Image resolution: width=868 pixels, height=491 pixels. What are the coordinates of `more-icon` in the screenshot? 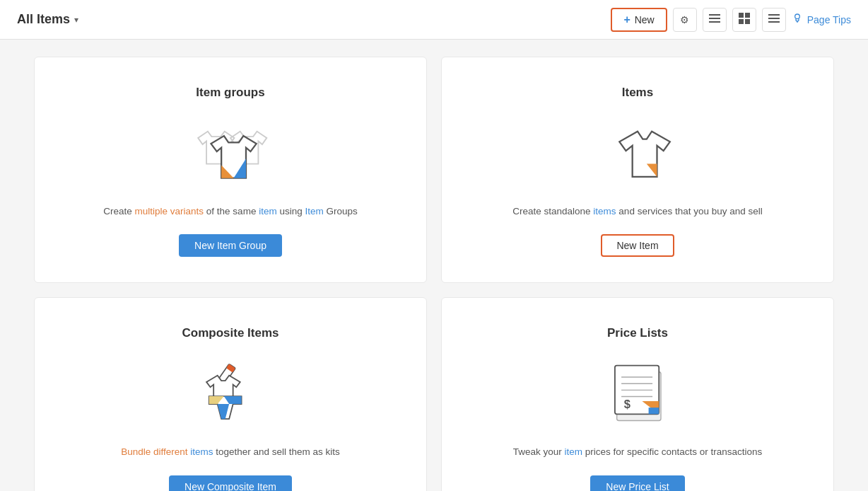 It's located at (774, 20).